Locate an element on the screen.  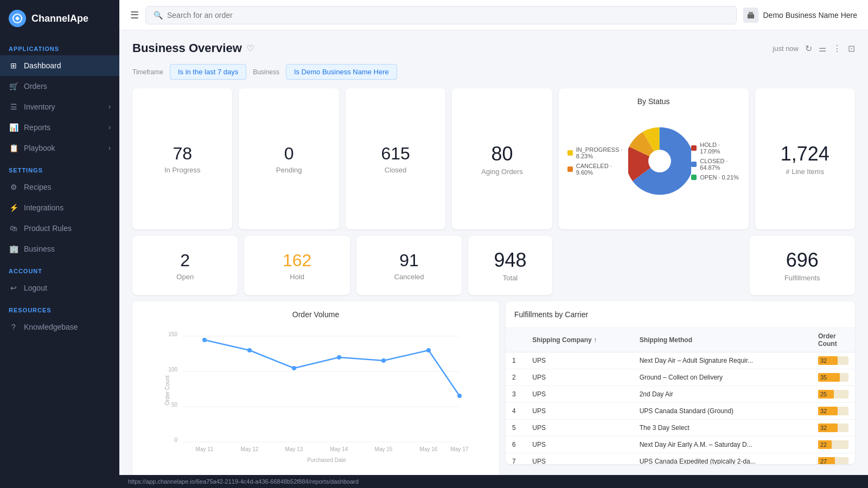
svg-text: May 13 is located at coordinates (294, 449).